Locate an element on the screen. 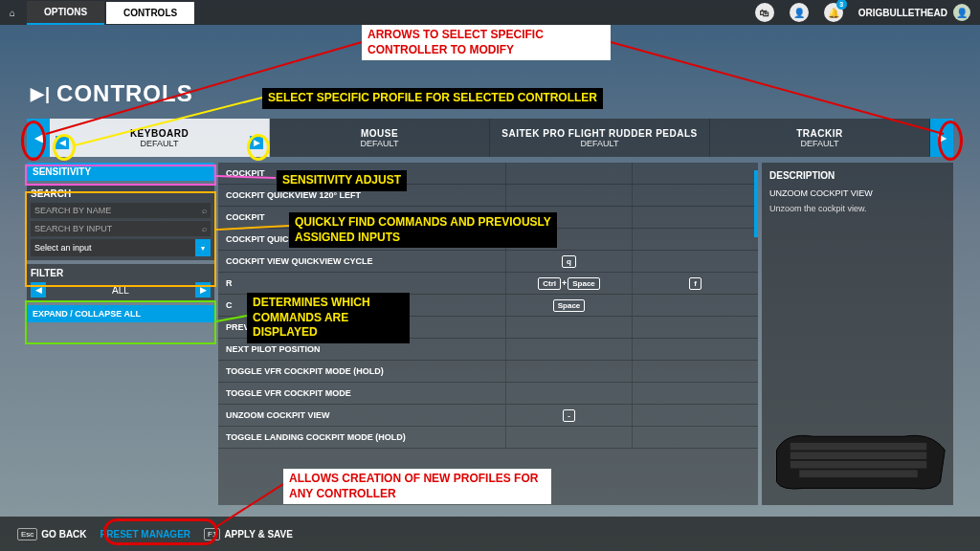 The width and height of the screenshot is (980, 551). scrollbar is located at coordinates (756, 204).